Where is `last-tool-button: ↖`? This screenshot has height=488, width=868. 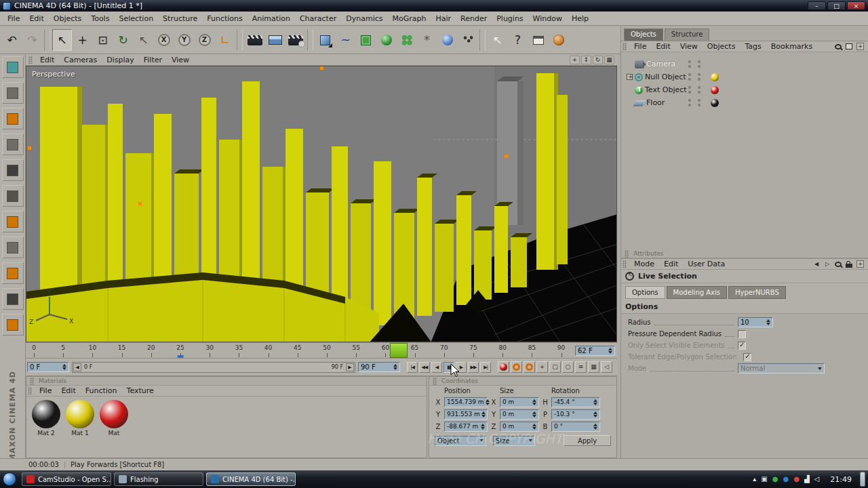
last-tool-button: ↖ is located at coordinates (144, 40).